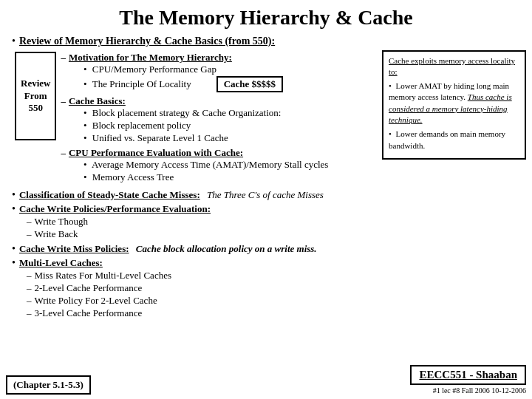 This screenshot has height=399, width=532. What do you see at coordinates (207, 177) in the screenshot?
I see `sub3-item2: • Memory Access Tree` at bounding box center [207, 177].